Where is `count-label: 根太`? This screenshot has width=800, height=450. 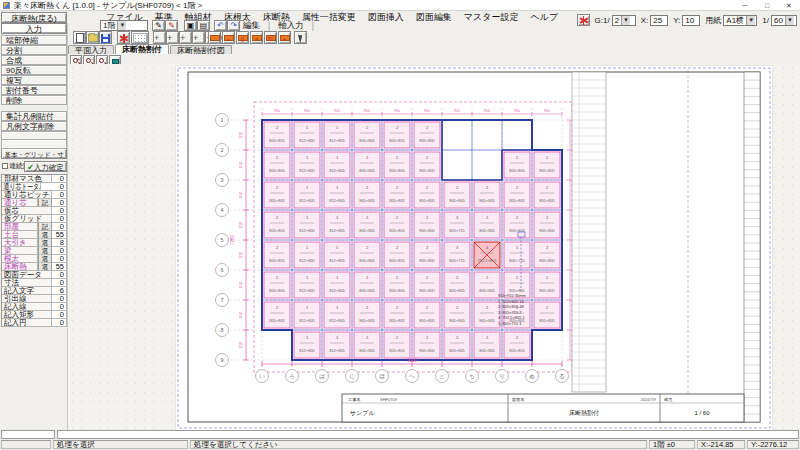
count-label: 根太 is located at coordinates (20, 258).